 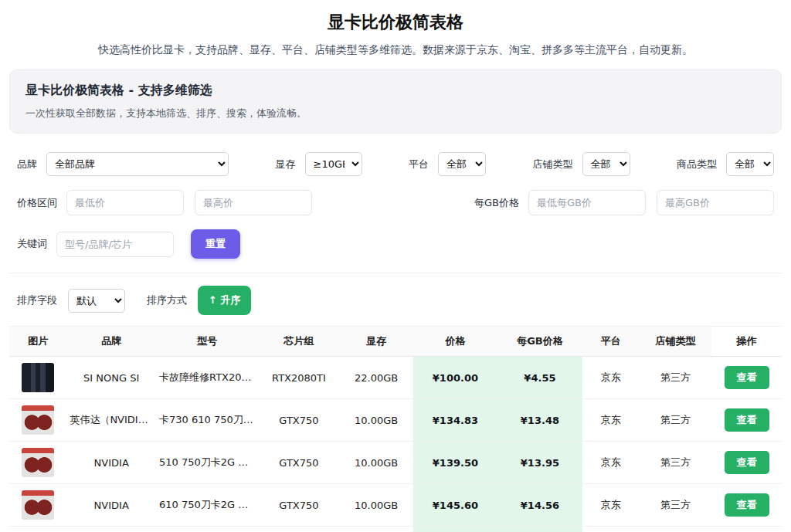 I want to click on price-max-input, so click(x=253, y=202).